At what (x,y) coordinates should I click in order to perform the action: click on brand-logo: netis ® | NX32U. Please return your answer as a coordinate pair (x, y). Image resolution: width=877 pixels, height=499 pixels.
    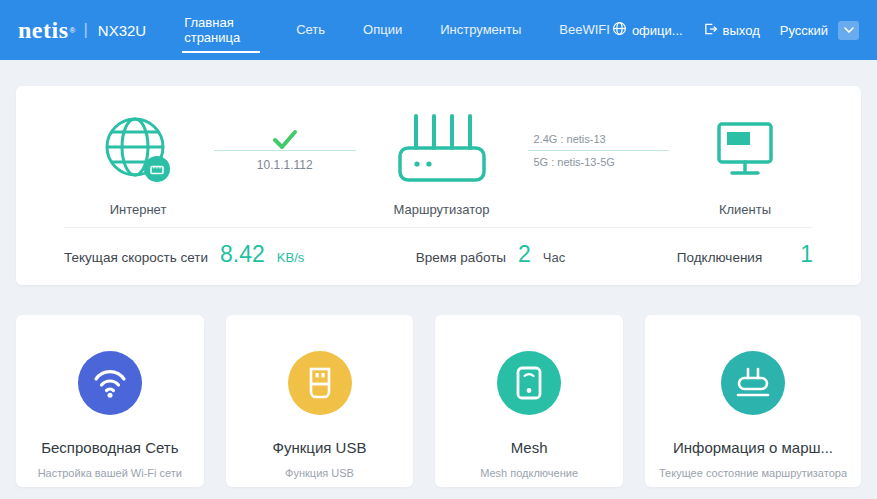
    Looking at the image, I should click on (82, 30).